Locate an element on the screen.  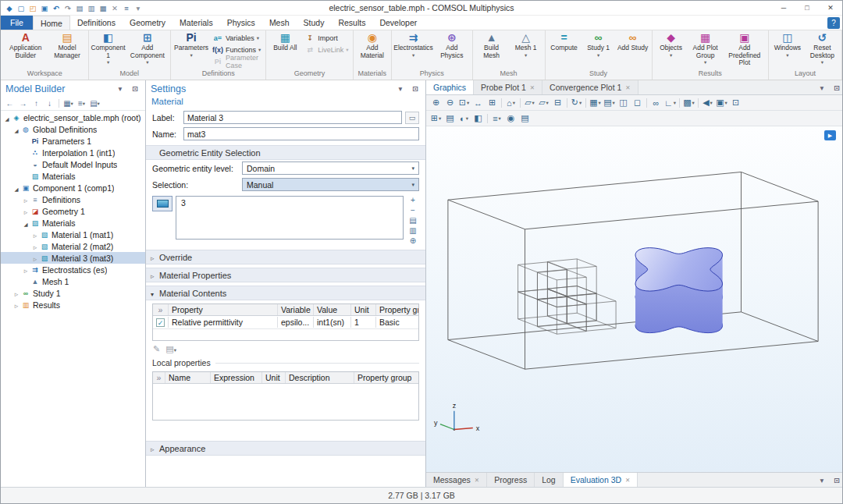
add-plot-group-button: ▦ Add Plot Group ▾ is located at coordinates (706, 50).